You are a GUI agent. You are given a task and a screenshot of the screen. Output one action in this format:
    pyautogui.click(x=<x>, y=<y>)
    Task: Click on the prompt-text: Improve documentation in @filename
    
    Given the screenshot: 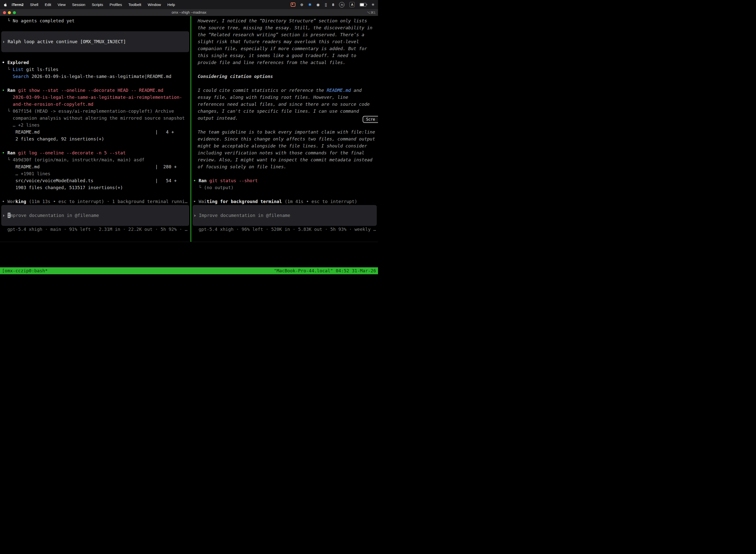 What is the action you would take?
    pyautogui.click(x=245, y=215)
    